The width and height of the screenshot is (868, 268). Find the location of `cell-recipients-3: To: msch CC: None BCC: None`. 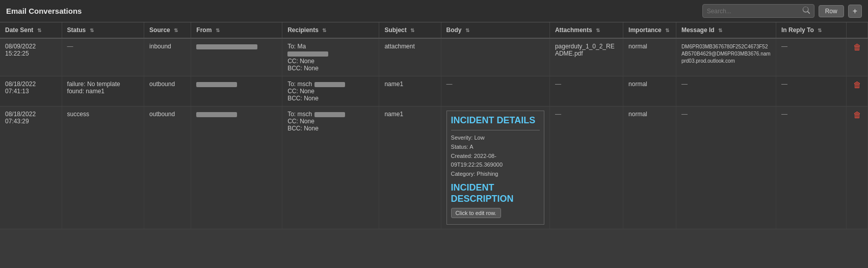

cell-recipients-3: To: msch CC: None BCC: None is located at coordinates (331, 167).